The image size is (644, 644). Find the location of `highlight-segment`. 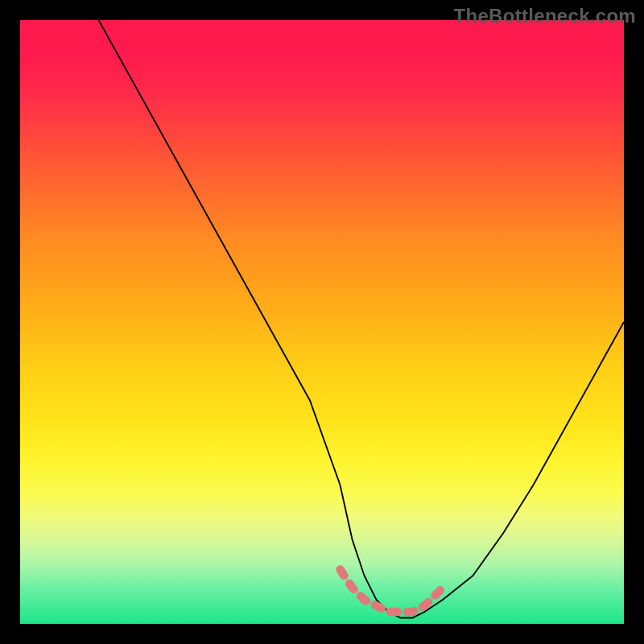

highlight-segment is located at coordinates (392, 591).